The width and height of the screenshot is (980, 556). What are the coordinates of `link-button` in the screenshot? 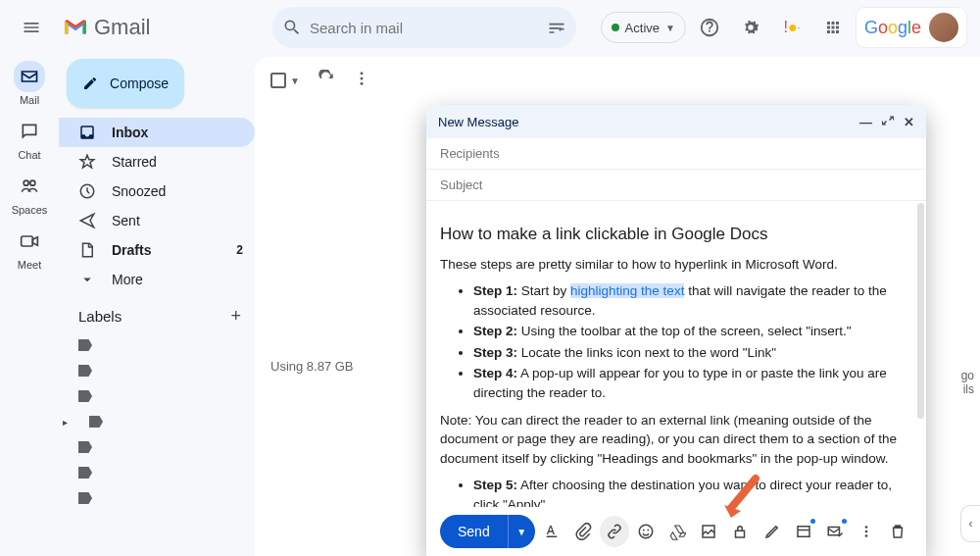 It's located at (614, 531).